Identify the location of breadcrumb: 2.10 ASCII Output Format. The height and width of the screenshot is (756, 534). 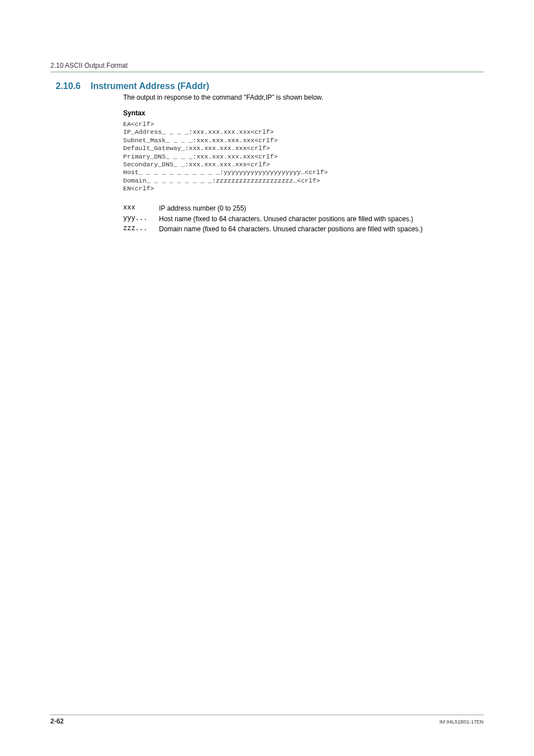
(267, 67).